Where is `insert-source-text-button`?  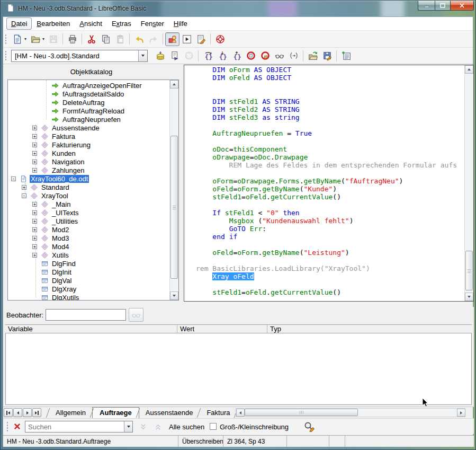 insert-source-text-button is located at coordinates (312, 56).